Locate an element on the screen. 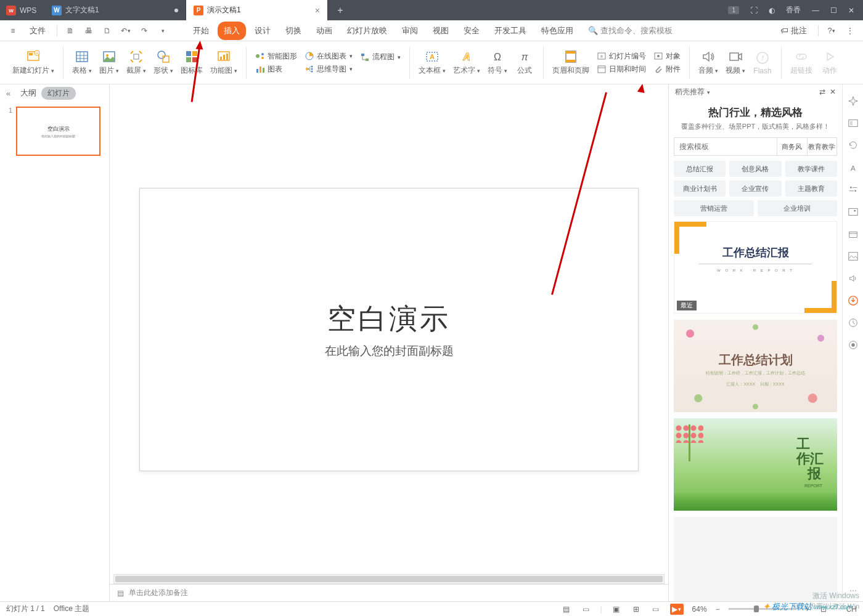 The width and height of the screenshot is (863, 616). undo-icon: ↶▾ is located at coordinates (126, 31).